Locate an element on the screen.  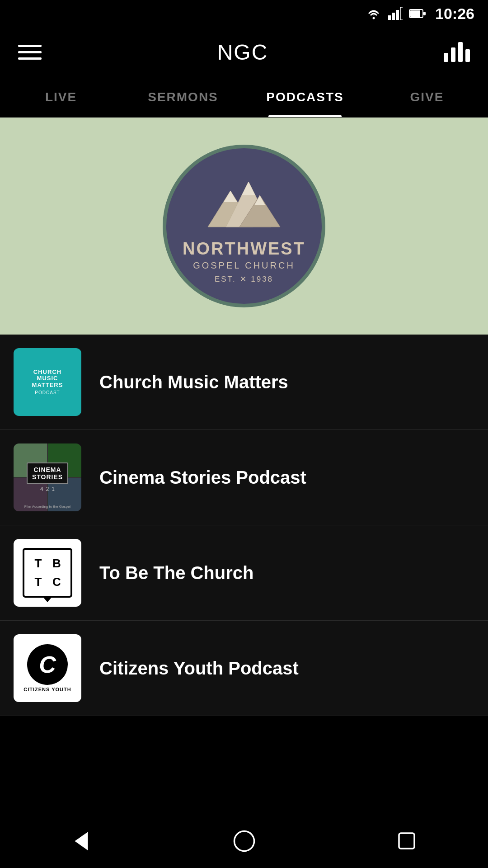
status-icons: 10:26 is located at coordinates (420, 14).